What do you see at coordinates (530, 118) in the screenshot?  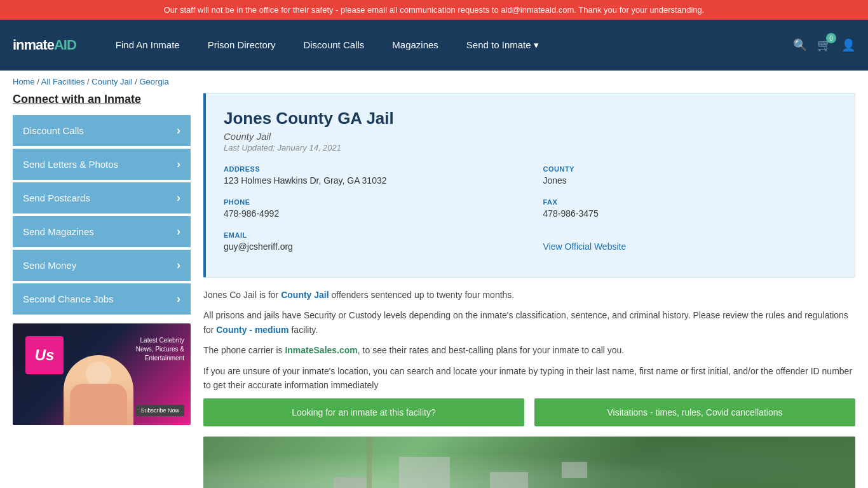 I see `facility-name: Jones County GA Jail` at bounding box center [530, 118].